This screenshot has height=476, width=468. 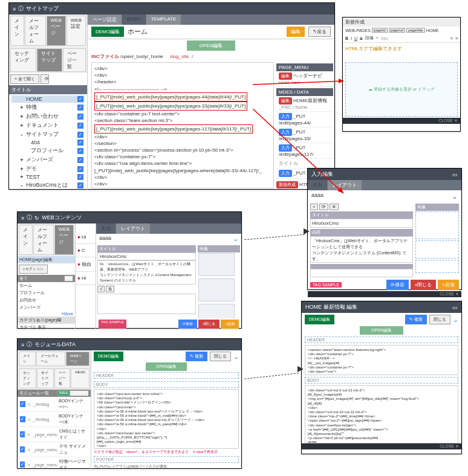 I want to click on slash: /, so click(x=192, y=57).